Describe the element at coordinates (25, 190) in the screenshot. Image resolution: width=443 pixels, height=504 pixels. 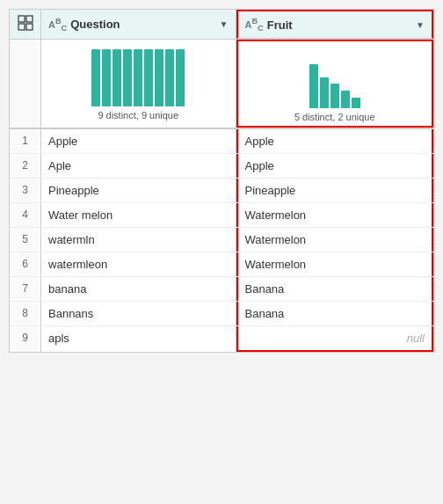
I see `row-number: 3` at that location.